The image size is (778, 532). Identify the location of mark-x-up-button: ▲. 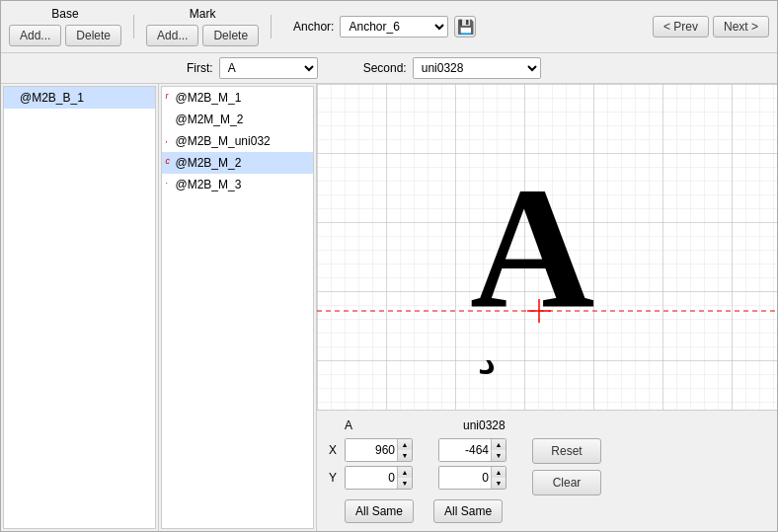
(499, 444).